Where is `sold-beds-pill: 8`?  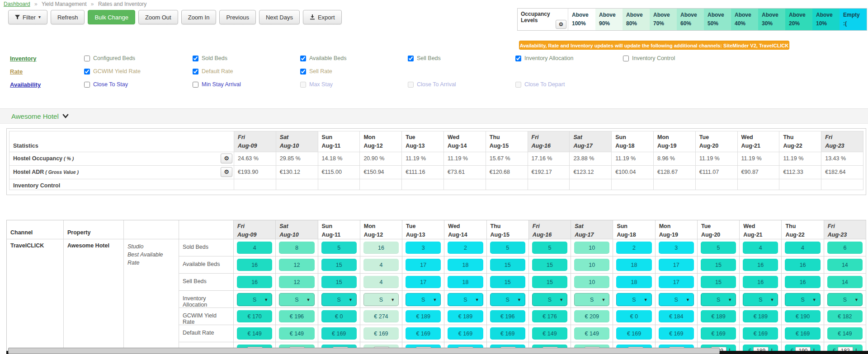 sold-beds-pill: 8 is located at coordinates (297, 247).